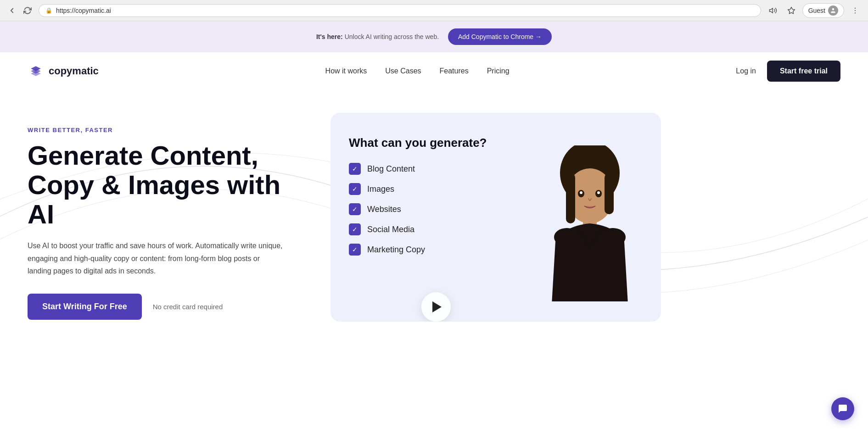 The image size is (868, 434). I want to click on checklist-item-marketing: ✓ Marketing Copy, so click(436, 250).